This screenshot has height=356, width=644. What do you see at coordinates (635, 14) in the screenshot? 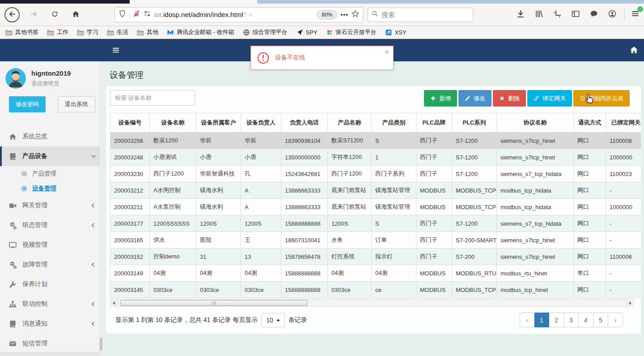
I see `menu-button: ↑` at bounding box center [635, 14].